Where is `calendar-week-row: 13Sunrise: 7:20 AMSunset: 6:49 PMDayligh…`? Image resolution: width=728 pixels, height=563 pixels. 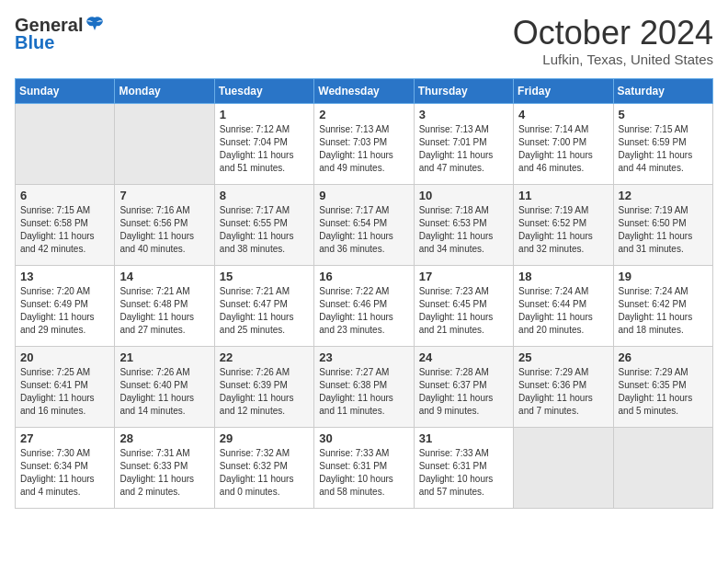 calendar-week-row: 13Sunrise: 7:20 AMSunset: 6:49 PMDayligh… is located at coordinates (364, 305).